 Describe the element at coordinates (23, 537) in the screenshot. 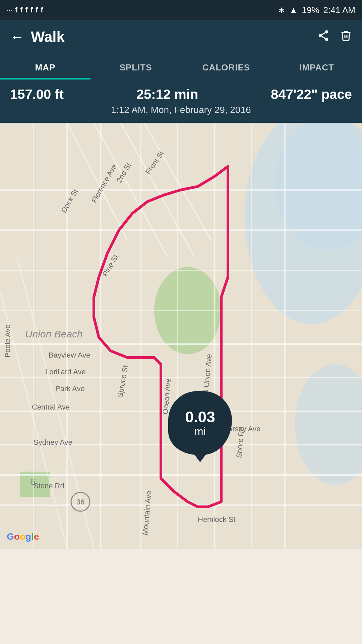

I see `google-watermark: Google` at that location.